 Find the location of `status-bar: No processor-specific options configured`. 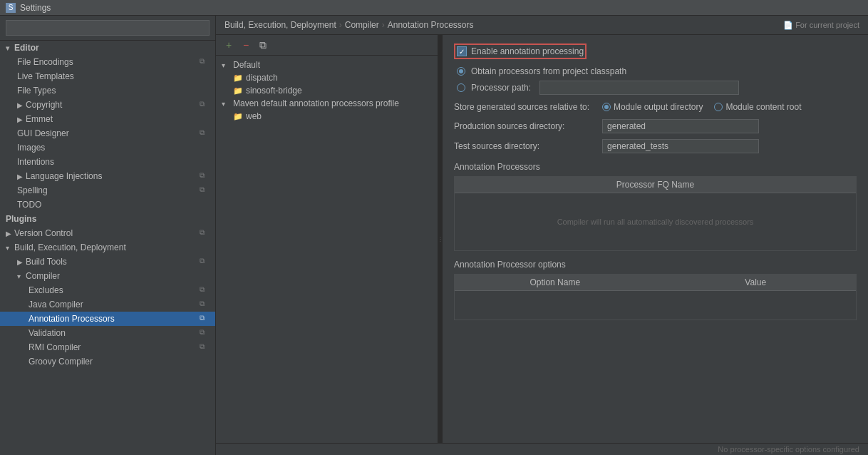

status-bar: No processor-specific options configured is located at coordinates (542, 449).